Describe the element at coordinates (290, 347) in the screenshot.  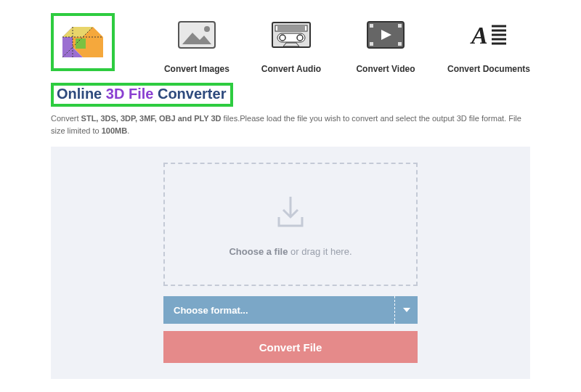
I see `convert-button: Convert File` at that location.